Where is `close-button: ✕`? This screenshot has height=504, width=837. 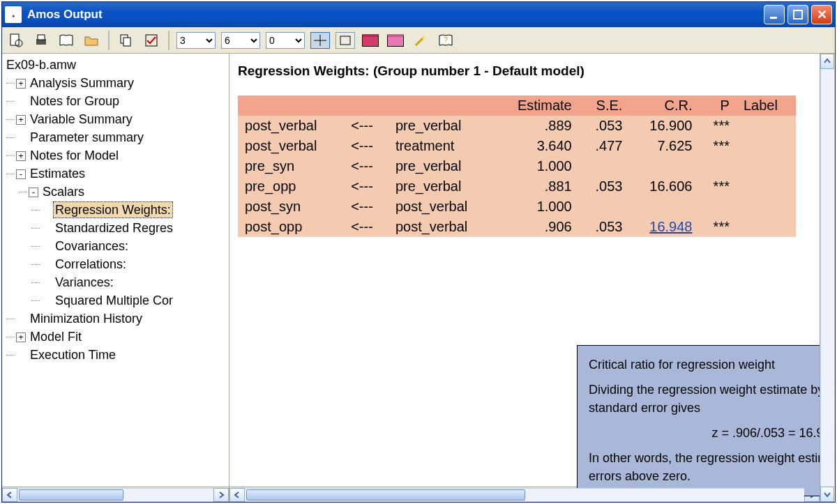
close-button: ✕ is located at coordinates (822, 15).